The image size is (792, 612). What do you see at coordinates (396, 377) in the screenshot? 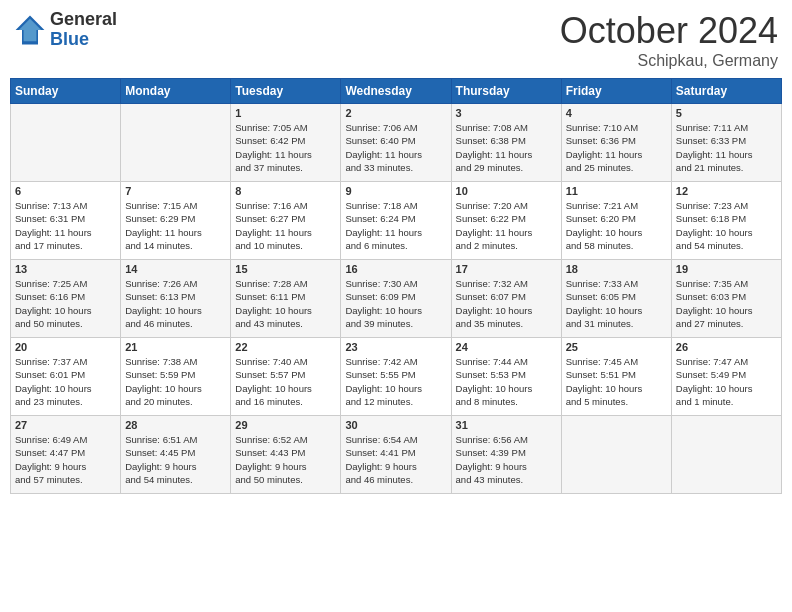
I see `calendar-cell: 23Sunrise: 7:42 AM Sunset: 5:55 PM Dayli…` at bounding box center [396, 377].